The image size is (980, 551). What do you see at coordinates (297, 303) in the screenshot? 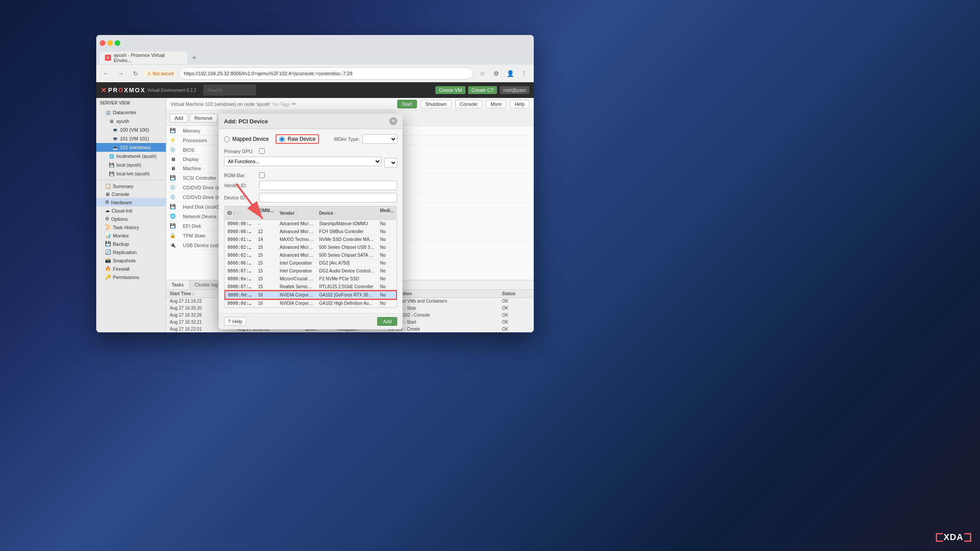
I see `pci-vendor: NVIDIA Corporation` at bounding box center [297, 303].